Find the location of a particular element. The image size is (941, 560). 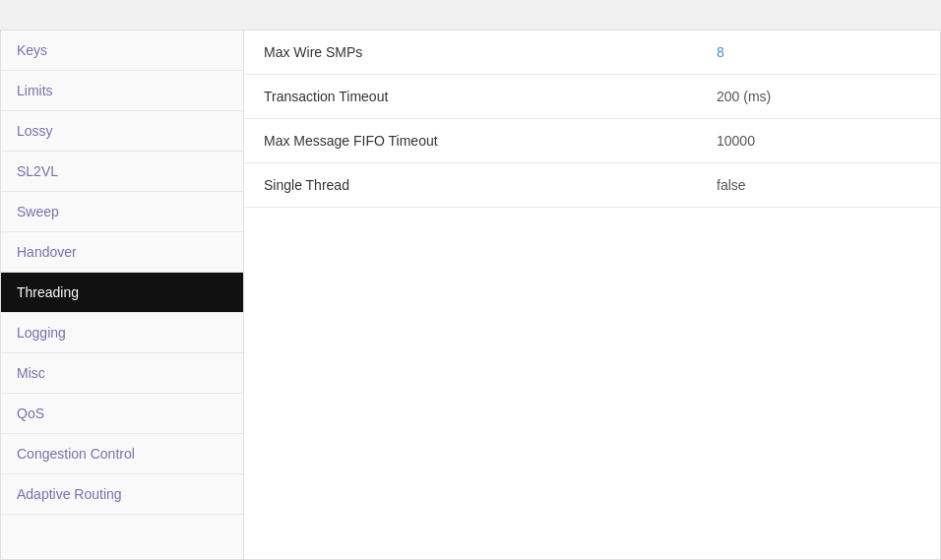

sidebar-item-threading: Threading is located at coordinates (122, 293).